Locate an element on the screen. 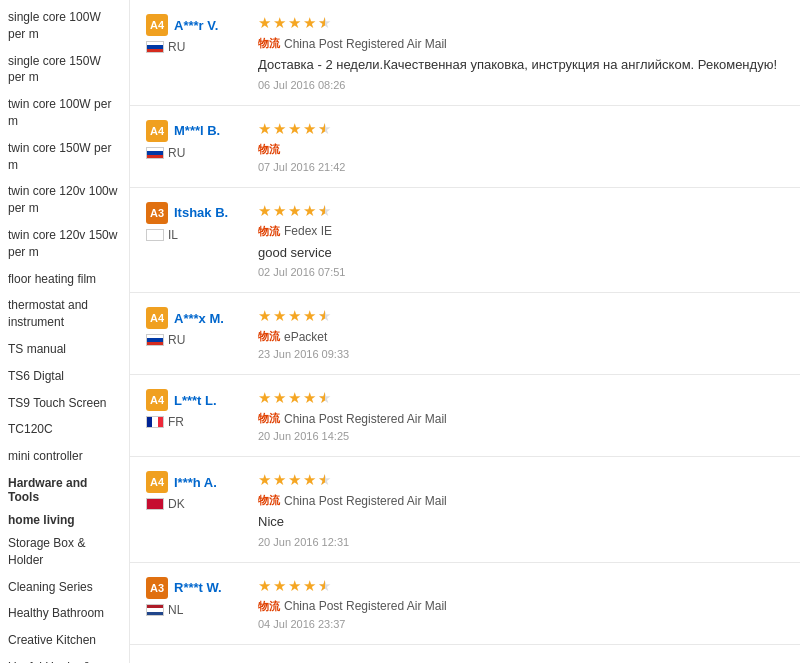 This screenshot has width=800, height=663. flag-container: IL is located at coordinates (162, 235).